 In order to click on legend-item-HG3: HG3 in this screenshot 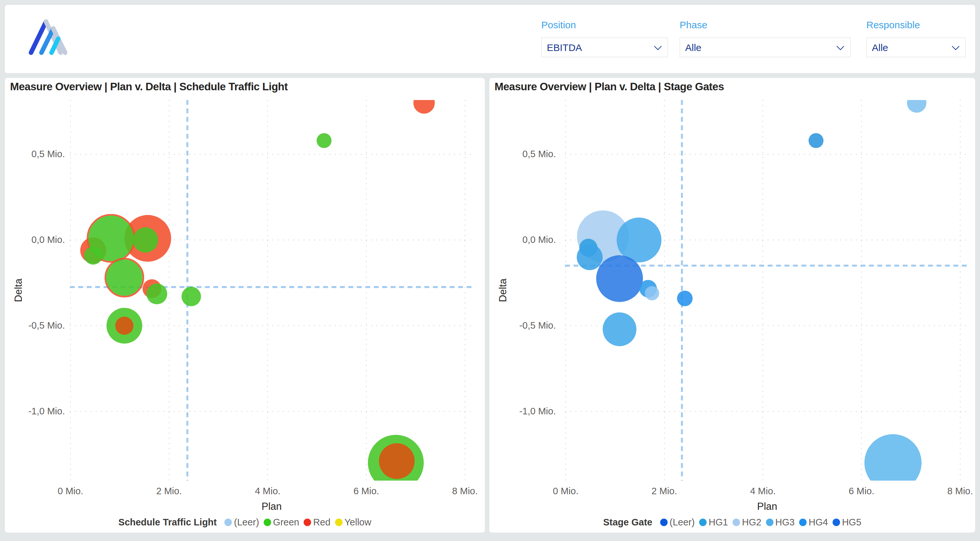, I will do `click(781, 522)`.